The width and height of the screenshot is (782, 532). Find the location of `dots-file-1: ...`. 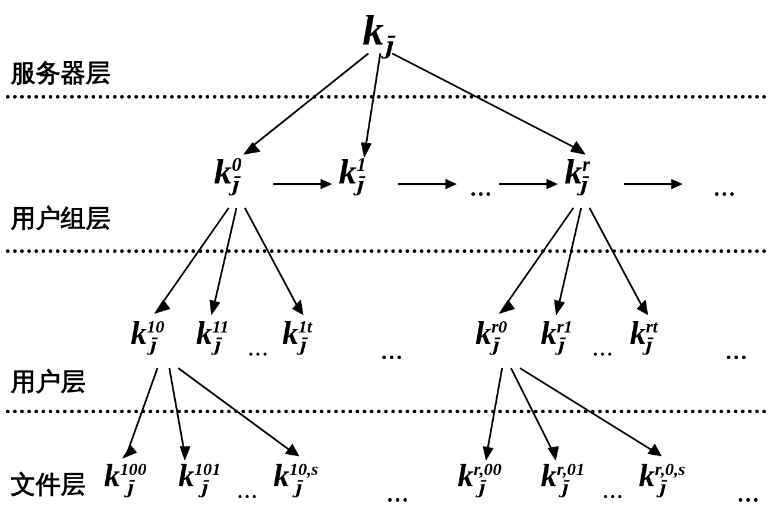

dots-file-1: ... is located at coordinates (248, 492).